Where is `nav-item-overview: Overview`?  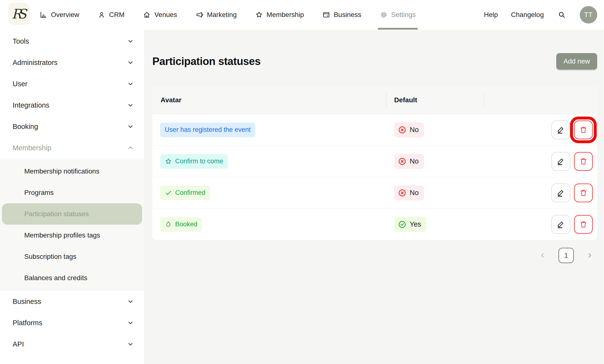 nav-item-overview: Overview is located at coordinates (59, 15).